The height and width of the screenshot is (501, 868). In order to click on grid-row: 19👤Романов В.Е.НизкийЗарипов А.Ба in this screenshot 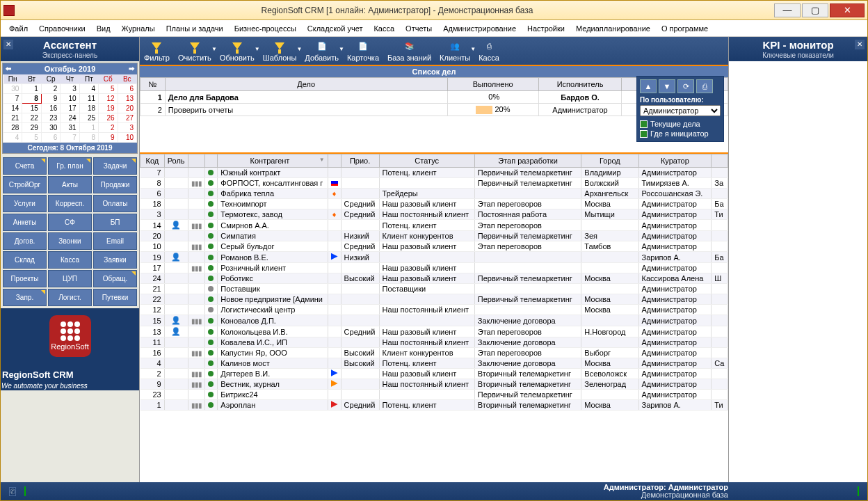, I will do `click(434, 257)`.